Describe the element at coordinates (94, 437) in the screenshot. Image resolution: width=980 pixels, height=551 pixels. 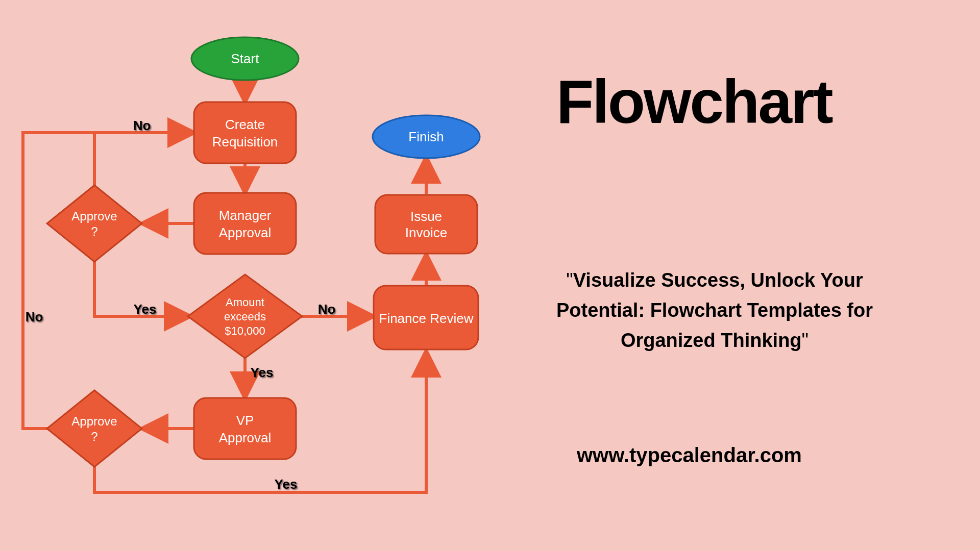
I see `node-approve2-l2: ?` at that location.